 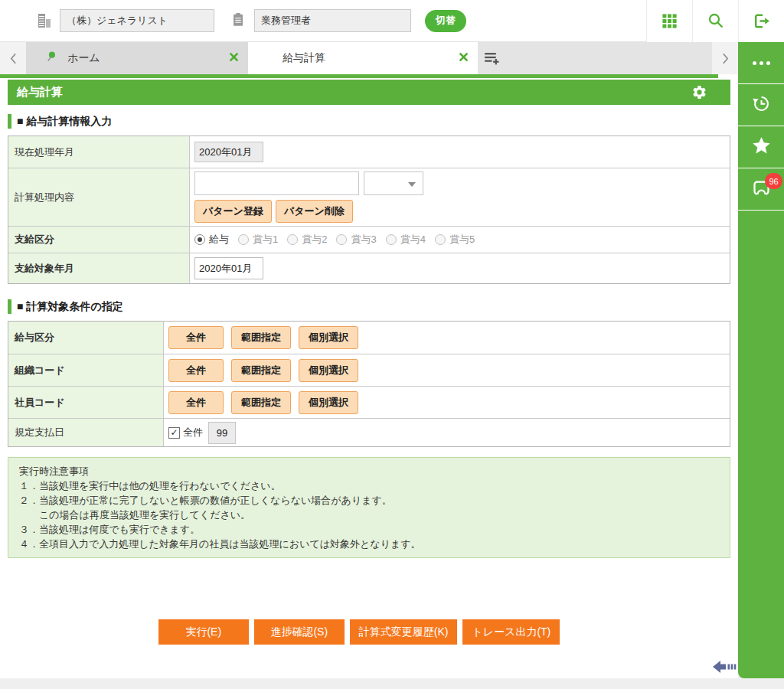 I want to click on right-sidebar: 96, so click(x=761, y=360).